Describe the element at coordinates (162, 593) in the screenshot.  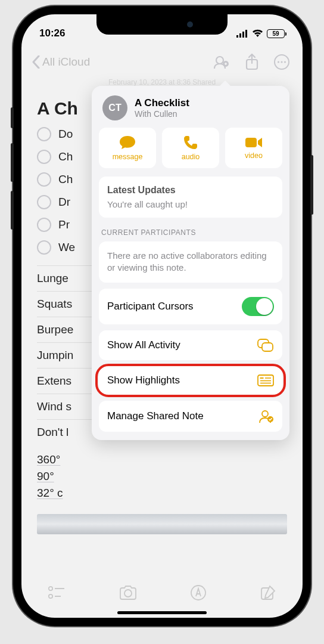
I see `bottom-toolbar` at that location.